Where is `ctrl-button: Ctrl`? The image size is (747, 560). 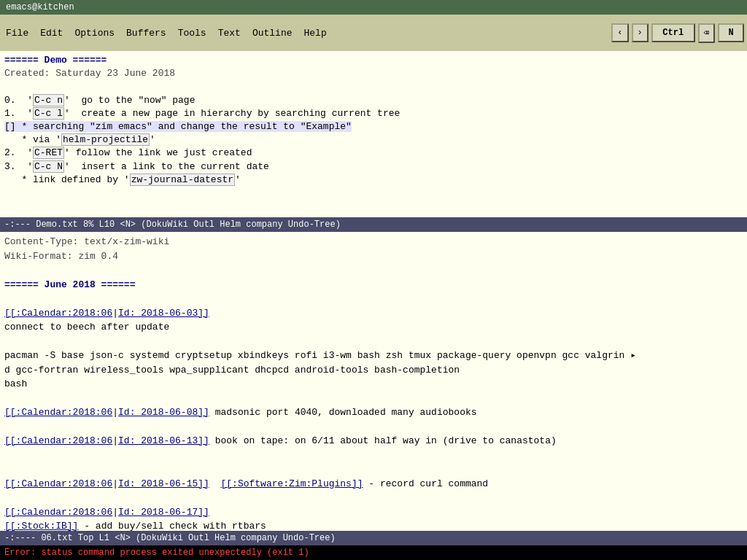
ctrl-button: Ctrl is located at coordinates (673, 33).